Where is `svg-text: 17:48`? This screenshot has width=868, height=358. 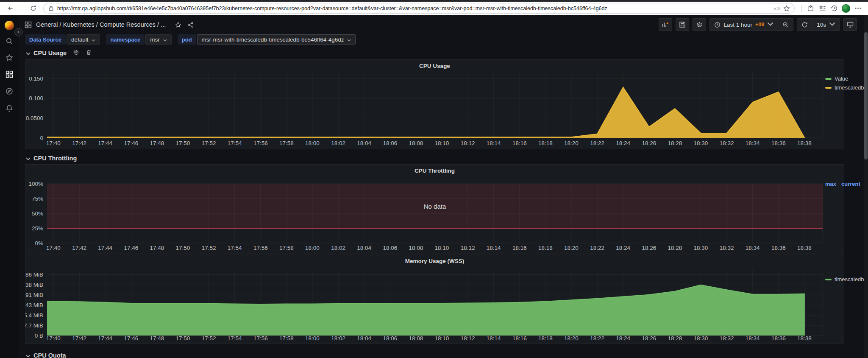 svg-text: 17:48 is located at coordinates (157, 338).